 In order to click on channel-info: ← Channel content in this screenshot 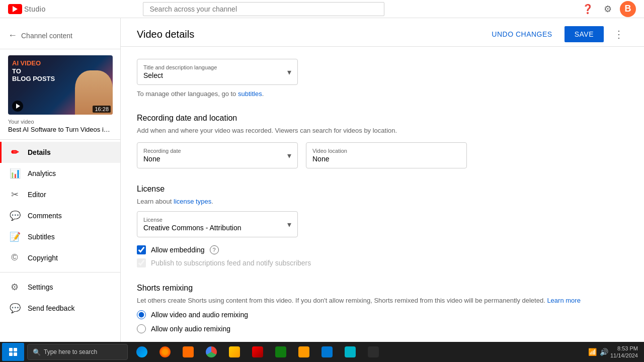, I will do `click(60, 36)`.